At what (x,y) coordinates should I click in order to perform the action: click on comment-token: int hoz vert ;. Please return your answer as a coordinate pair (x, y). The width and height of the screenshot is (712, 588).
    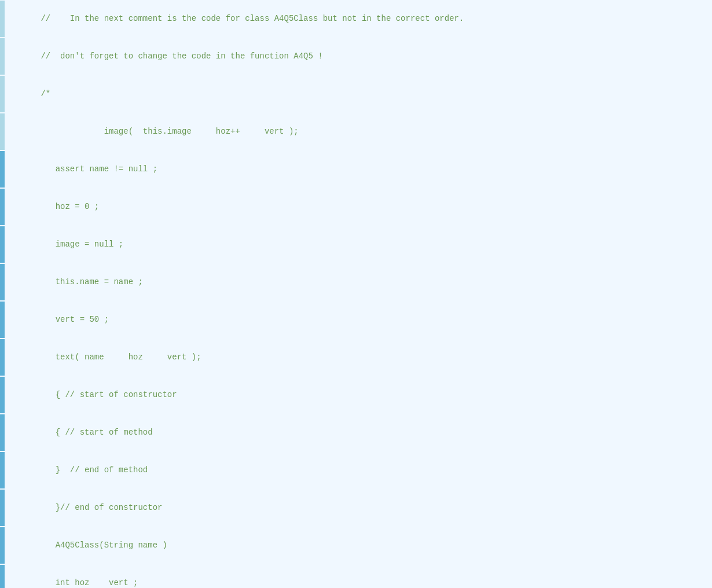
    Looking at the image, I should click on (89, 583).